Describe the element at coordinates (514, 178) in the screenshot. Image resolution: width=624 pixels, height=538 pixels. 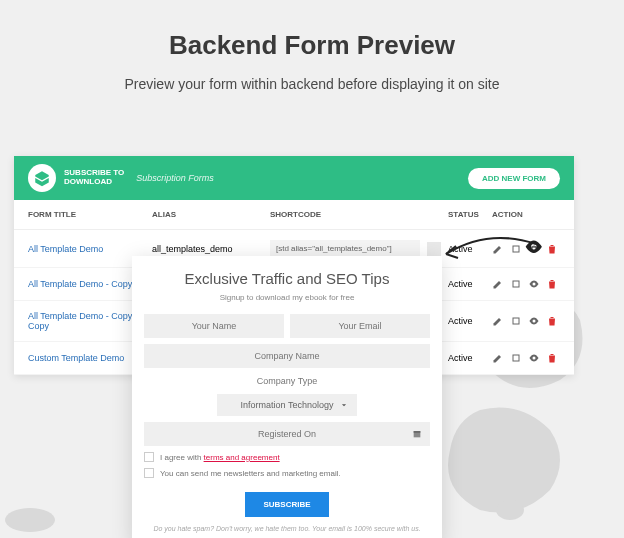
I see `add-new-form-button: ADD NEW FORM` at that location.